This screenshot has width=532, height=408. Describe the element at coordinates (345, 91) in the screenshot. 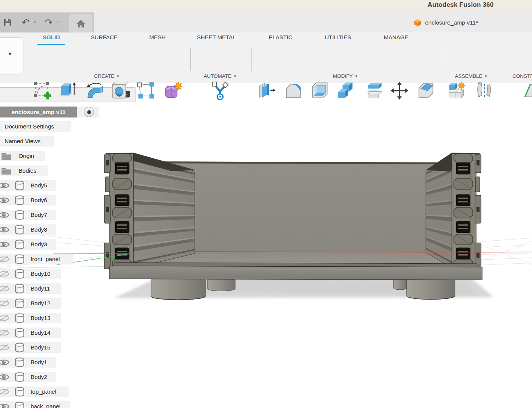

I see `combine-button` at that location.